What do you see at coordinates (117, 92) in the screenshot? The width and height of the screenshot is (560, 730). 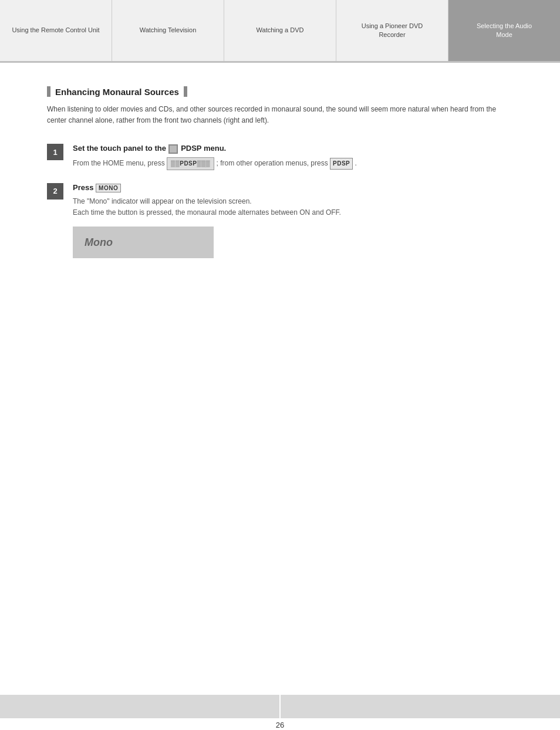 I see `section-title: Enhancing Monaural Sources` at bounding box center [117, 92].